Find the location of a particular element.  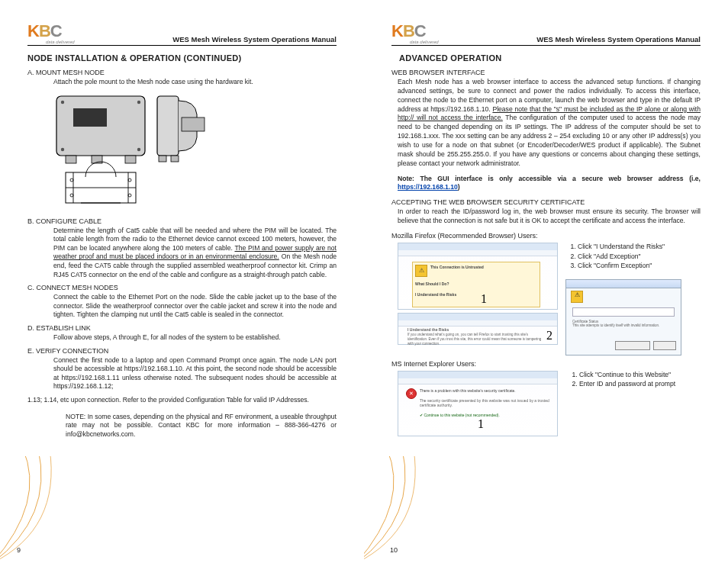

ff-line1: What Should I Do? is located at coordinates (476, 284).